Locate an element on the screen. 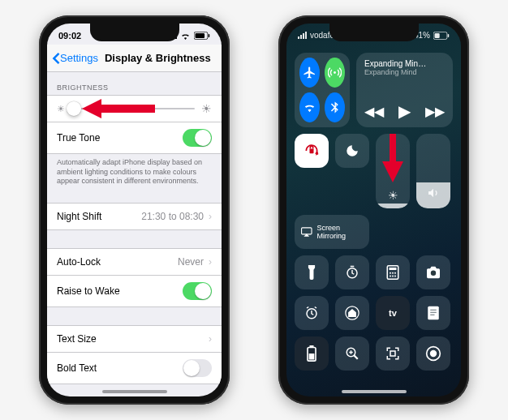  orientation-lock-button is located at coordinates (312, 151).